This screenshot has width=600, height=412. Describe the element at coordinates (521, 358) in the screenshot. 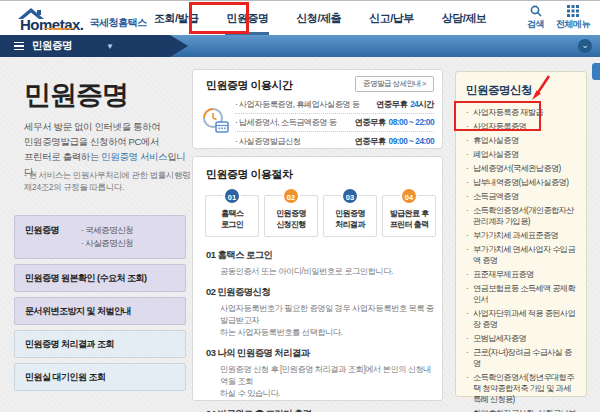

I see `cert-item-eitc-receipt: 근로(자녀)장려금 수급사실 증명` at that location.